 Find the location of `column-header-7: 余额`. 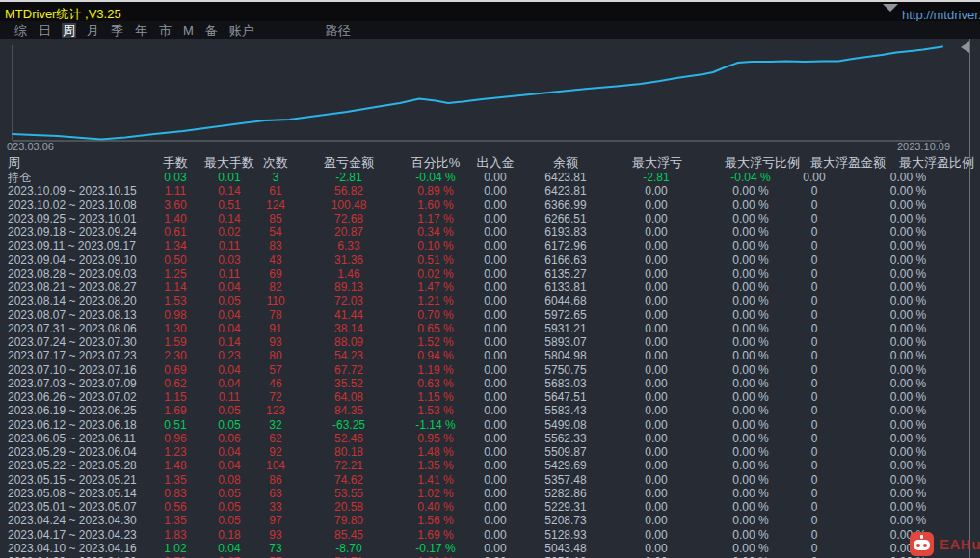

column-header-7: 余额 is located at coordinates (566, 163).